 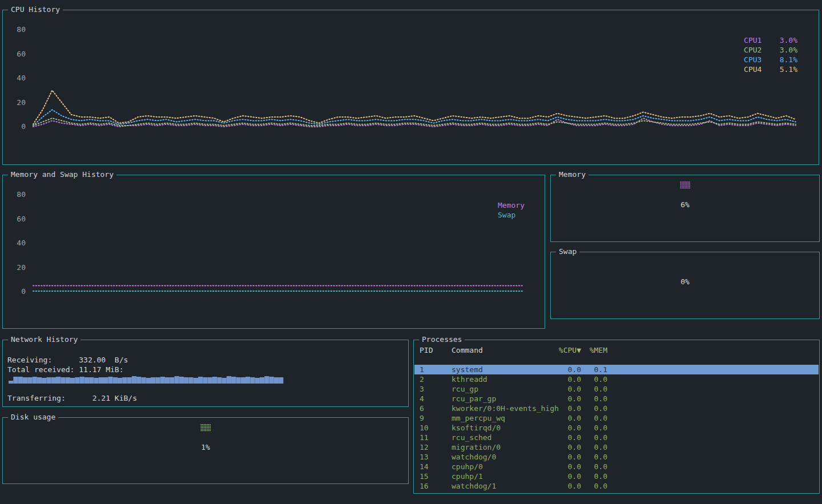 What do you see at coordinates (616, 350) in the screenshot?
I see `process-table-header: PID Command %CPU▼ %MEM` at bounding box center [616, 350].